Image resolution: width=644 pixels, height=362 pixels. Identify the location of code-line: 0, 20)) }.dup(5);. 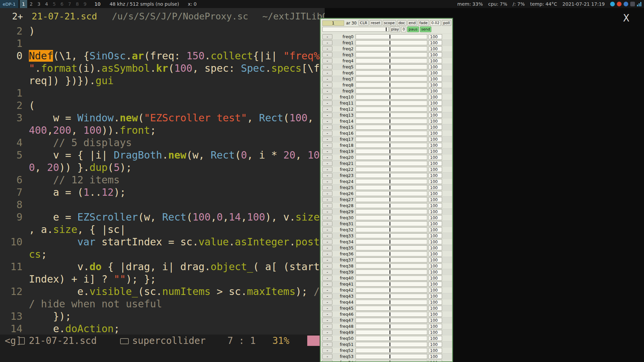
(162, 168).